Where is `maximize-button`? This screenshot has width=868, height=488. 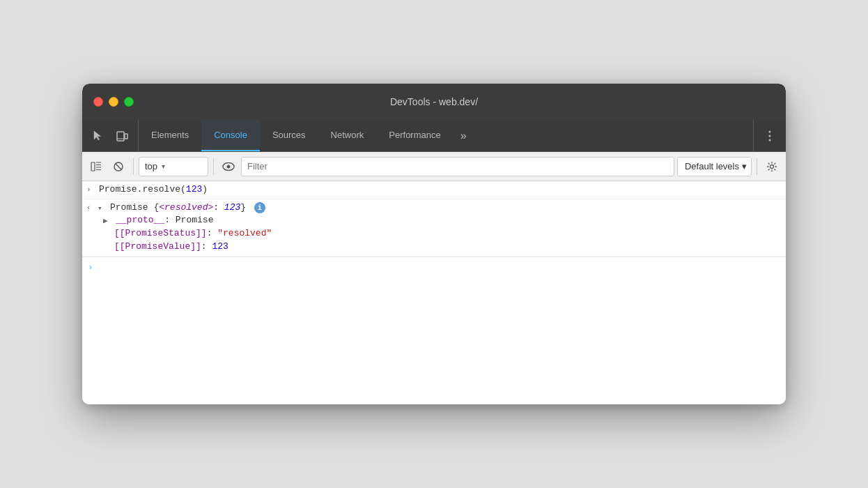
maximize-button is located at coordinates (129, 102).